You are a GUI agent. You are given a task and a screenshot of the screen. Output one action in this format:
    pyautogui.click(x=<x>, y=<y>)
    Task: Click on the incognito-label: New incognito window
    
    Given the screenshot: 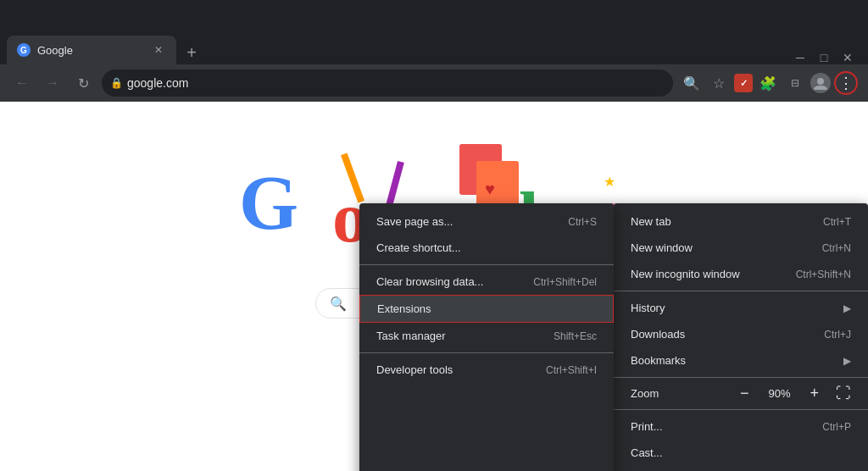 What is the action you would take?
    pyautogui.click(x=685, y=274)
    